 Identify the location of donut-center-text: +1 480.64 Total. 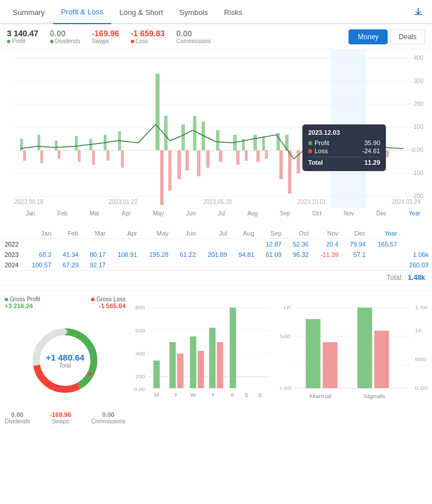
(65, 361).